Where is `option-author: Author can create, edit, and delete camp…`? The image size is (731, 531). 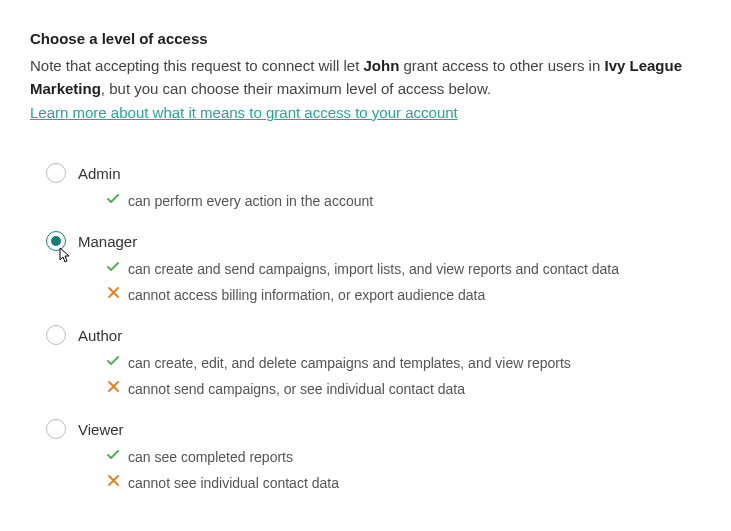
option-author: Author can create, edit, and delete camp… is located at coordinates (374, 361).